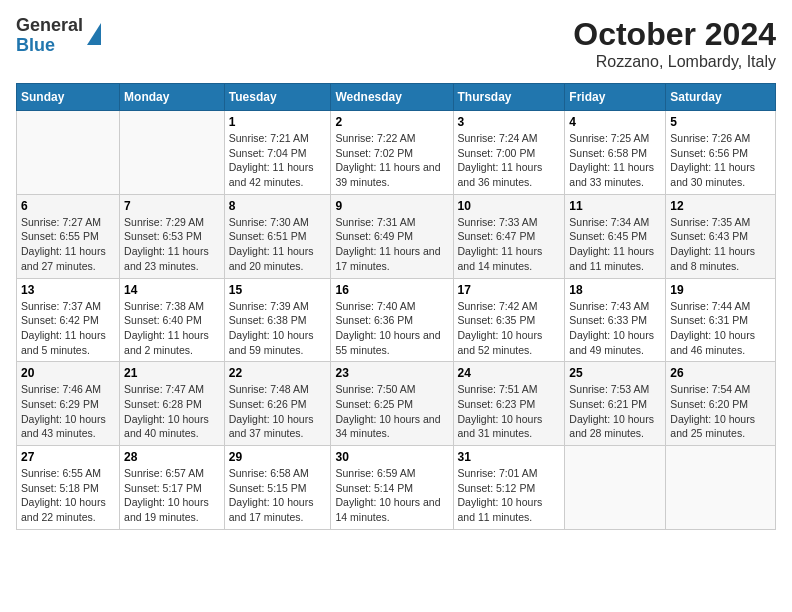  Describe the element at coordinates (396, 98) in the screenshot. I see `calendar-header: Sunday Monday Tuesday Wednesday Thursday…` at that location.